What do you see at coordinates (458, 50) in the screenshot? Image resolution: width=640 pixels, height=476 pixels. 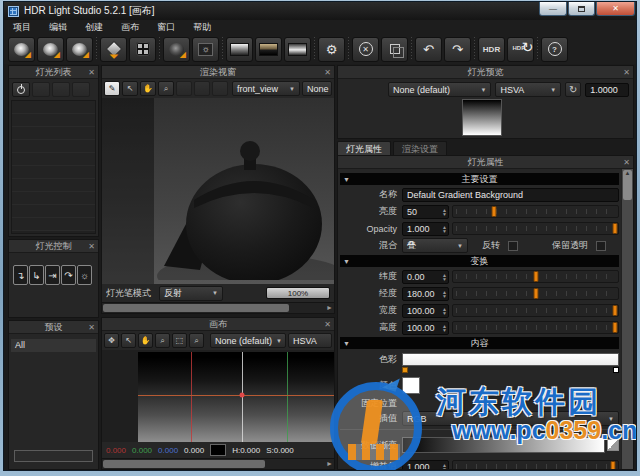 I see `redo-button: ↷` at bounding box center [458, 50].